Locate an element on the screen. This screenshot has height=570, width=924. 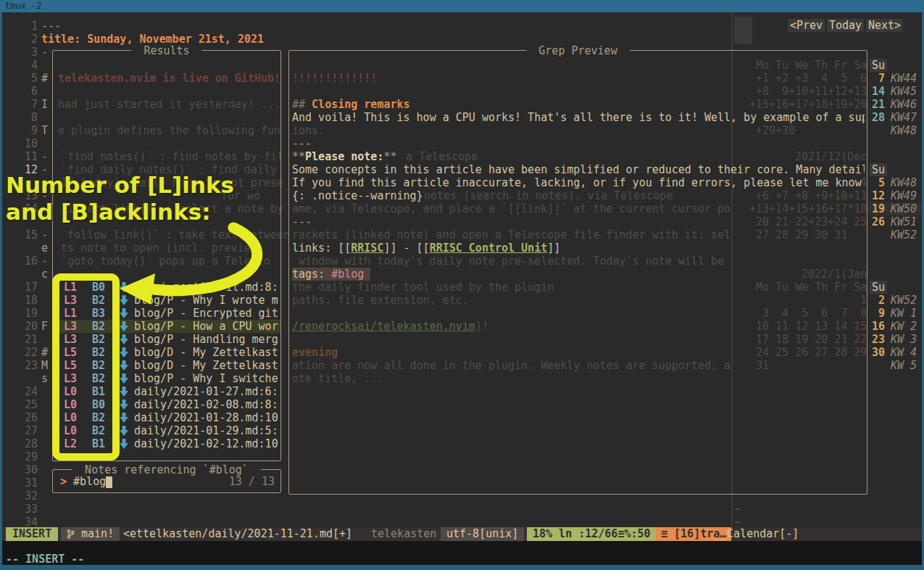
calendar-day: 14 is located at coordinates (877, 91).